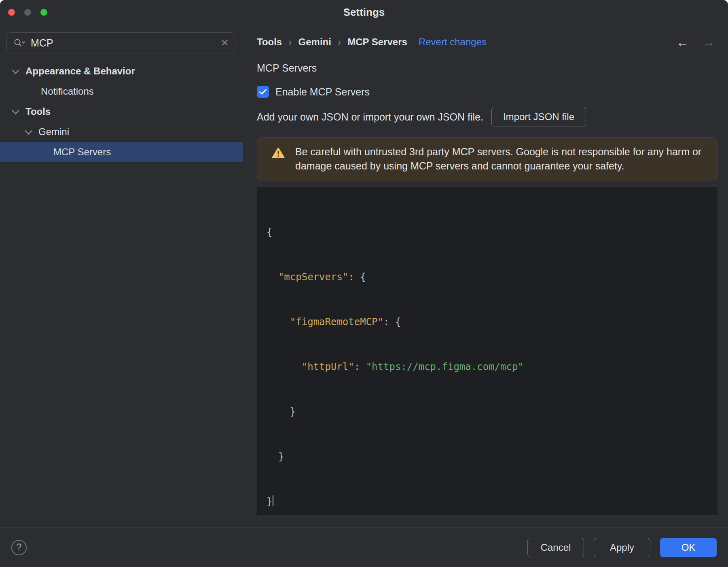 The image size is (728, 567). Describe the element at coordinates (323, 92) in the screenshot. I see `enable-mcp-label: Enable MCP Servers` at that location.